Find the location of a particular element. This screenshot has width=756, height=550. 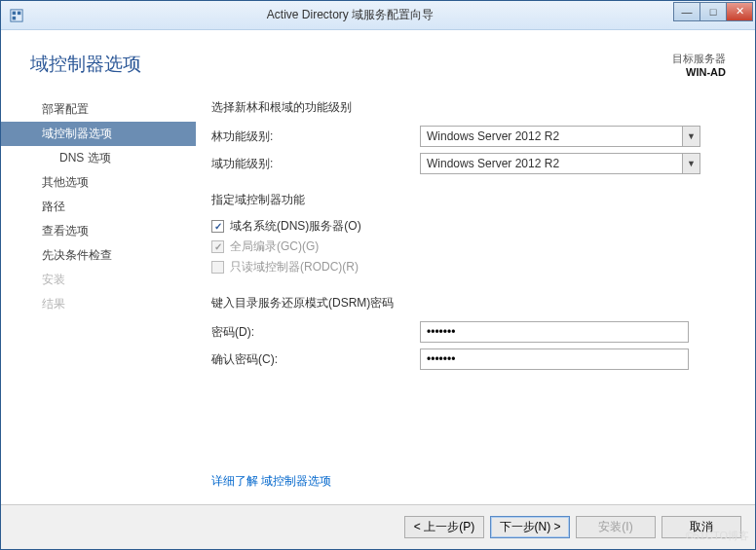

confirm-password-label: 确认密码(C): is located at coordinates (316, 360).